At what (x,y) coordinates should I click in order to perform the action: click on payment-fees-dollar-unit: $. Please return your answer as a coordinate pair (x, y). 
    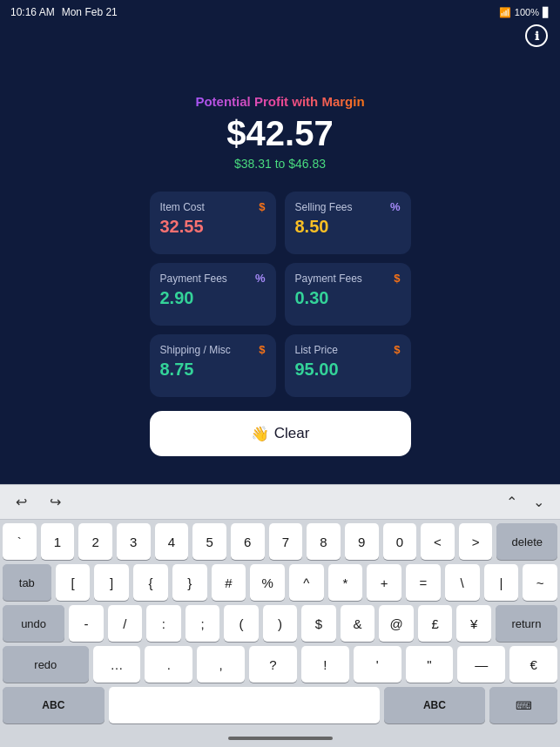
    Looking at the image, I should click on (397, 279).